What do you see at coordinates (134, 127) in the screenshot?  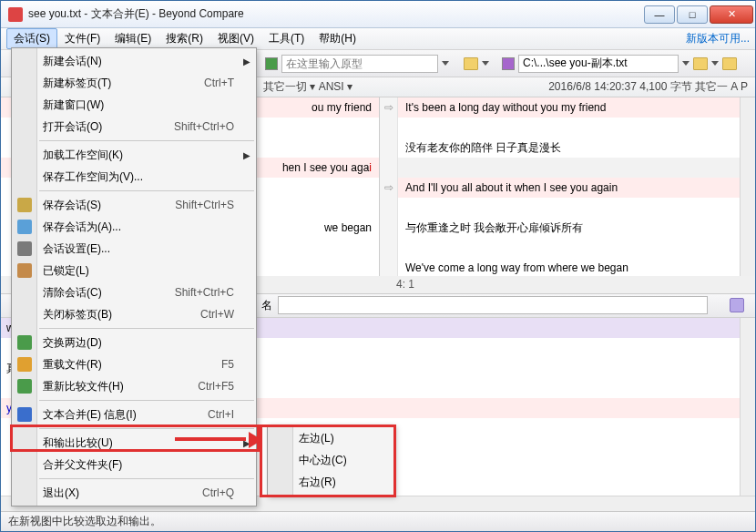 I see `menu-item: 打开会话(O)Shift+Ctrl+O` at bounding box center [134, 127].